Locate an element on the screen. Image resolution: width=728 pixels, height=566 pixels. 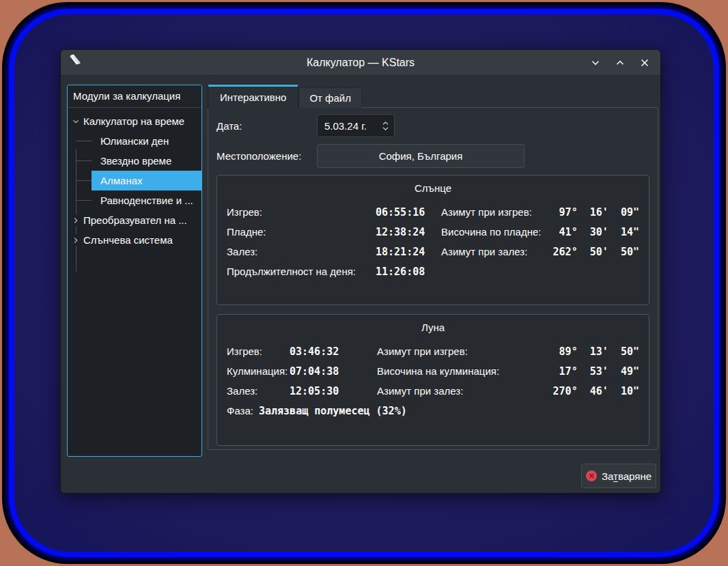
moon-row-culmination: Кулминация: 07:04:38 Височина на кулмина… is located at coordinates (433, 371).